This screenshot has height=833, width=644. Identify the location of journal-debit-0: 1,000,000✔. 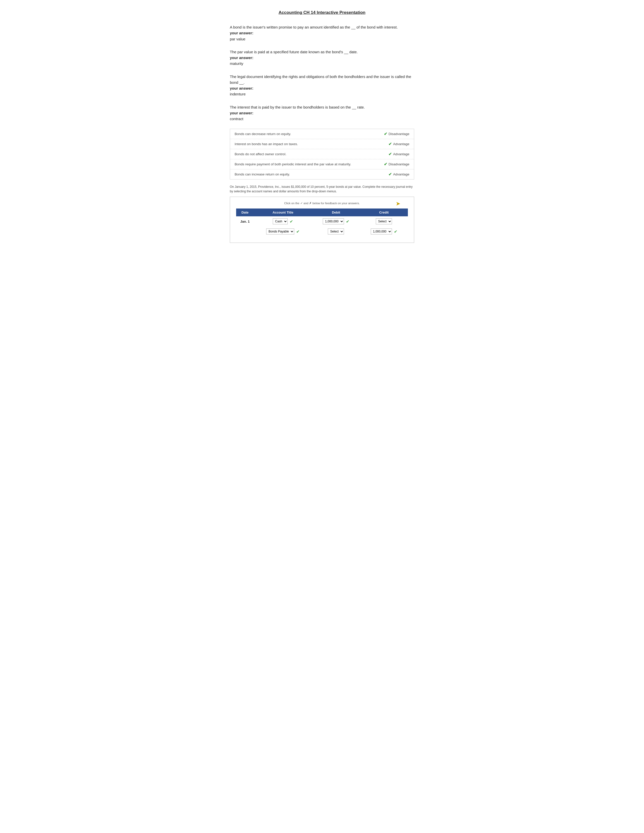
(336, 221).